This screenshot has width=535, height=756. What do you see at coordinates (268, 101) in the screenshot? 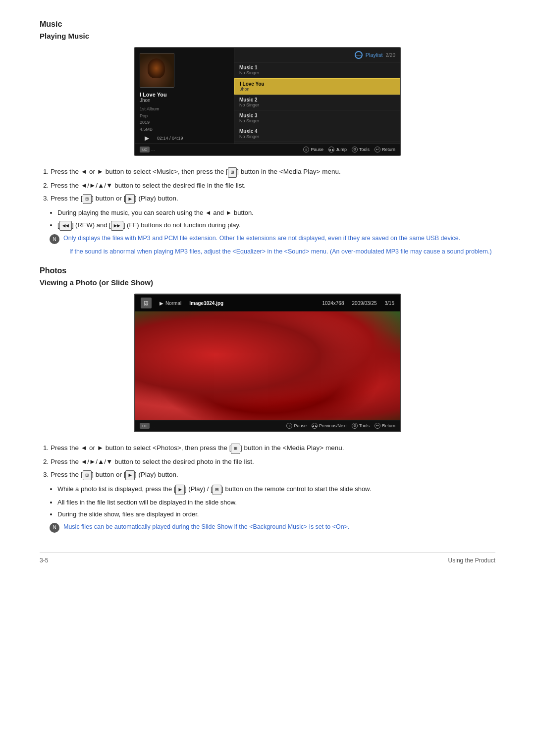
I see `music-screen-container: I Love You Jhon 1st Album Pop 2019 4.5MB…` at bounding box center [268, 101].